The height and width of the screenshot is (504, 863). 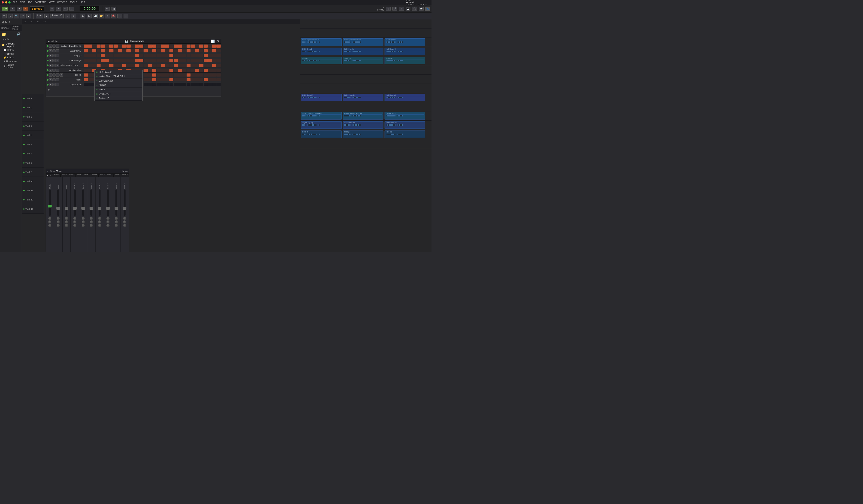 What do you see at coordinates (54, 46) in the screenshot?
I see `ch-btn-0-1: ●` at bounding box center [54, 46].